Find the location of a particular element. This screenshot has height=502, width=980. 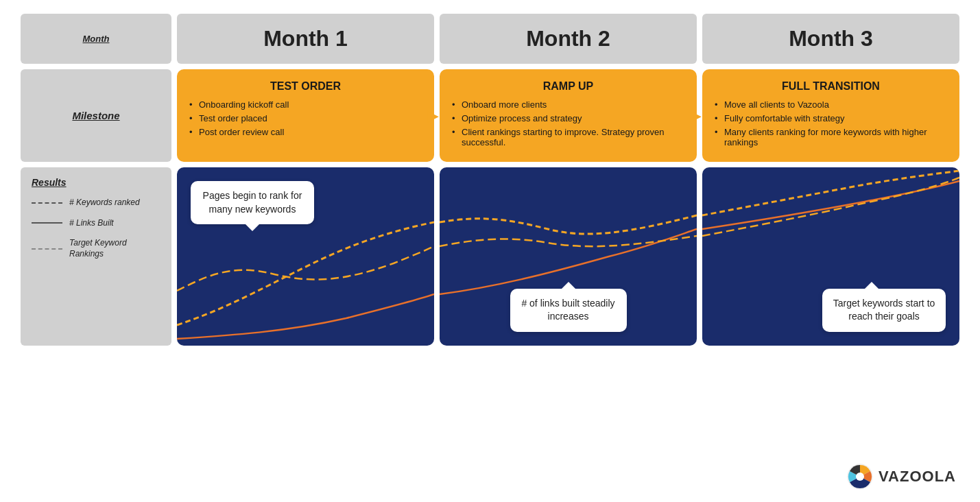

logo-text: VAZOOLA is located at coordinates (918, 477).